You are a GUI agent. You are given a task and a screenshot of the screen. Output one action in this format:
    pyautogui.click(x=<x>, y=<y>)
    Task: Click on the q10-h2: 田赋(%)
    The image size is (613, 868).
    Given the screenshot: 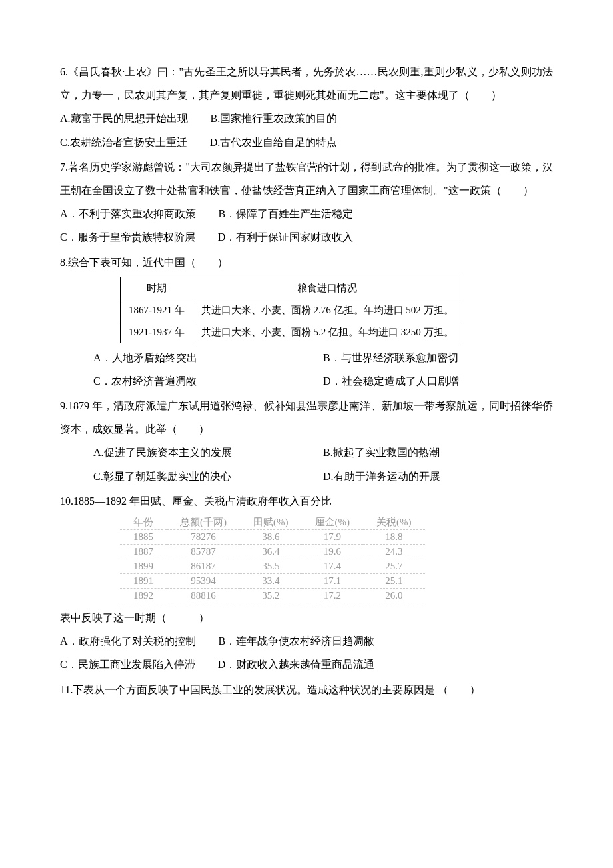 What is the action you would take?
    pyautogui.click(x=271, y=523)
    